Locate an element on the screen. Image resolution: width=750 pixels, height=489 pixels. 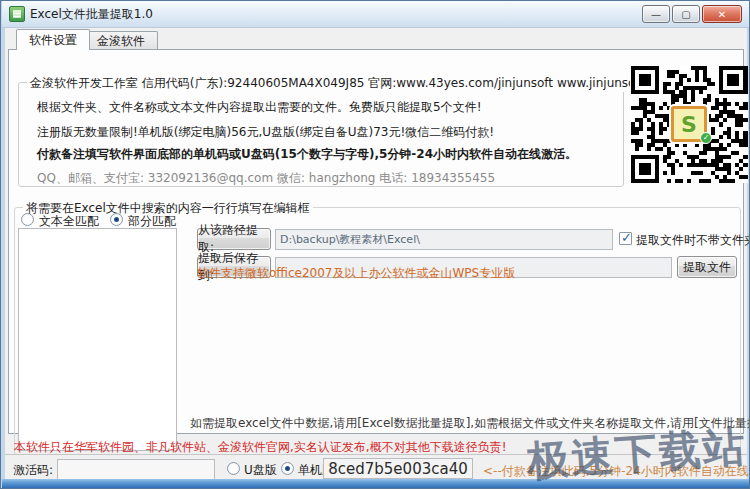
activation-code-field is located at coordinates (136, 470).